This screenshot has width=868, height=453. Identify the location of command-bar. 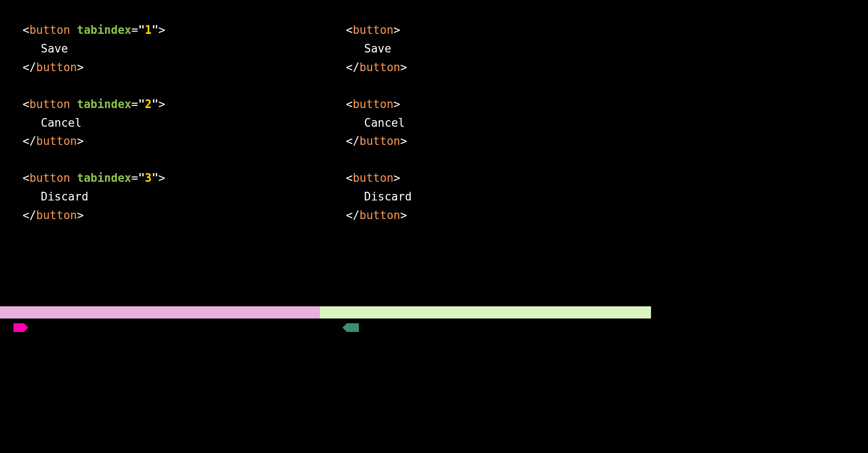
(326, 328).